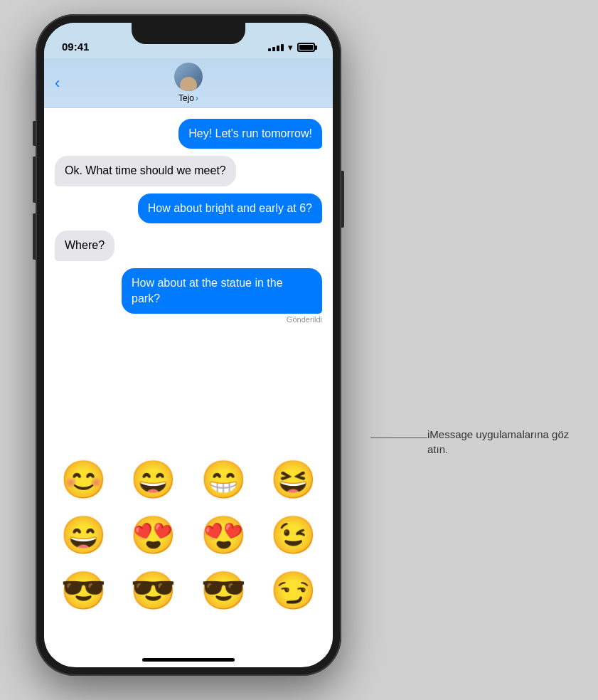 The height and width of the screenshot is (700, 598). Describe the element at coordinates (223, 535) in the screenshot. I see `emoji-7: 😍` at that location.